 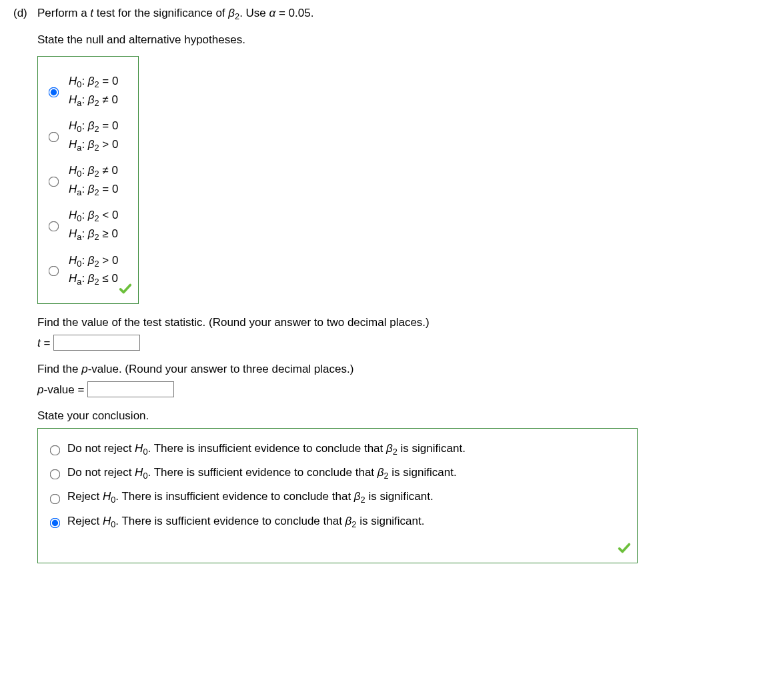 What do you see at coordinates (251, 497) in the screenshot?
I see `conclusion-option-3-label: Reject H0. There is insufficient evidenc…` at bounding box center [251, 497].